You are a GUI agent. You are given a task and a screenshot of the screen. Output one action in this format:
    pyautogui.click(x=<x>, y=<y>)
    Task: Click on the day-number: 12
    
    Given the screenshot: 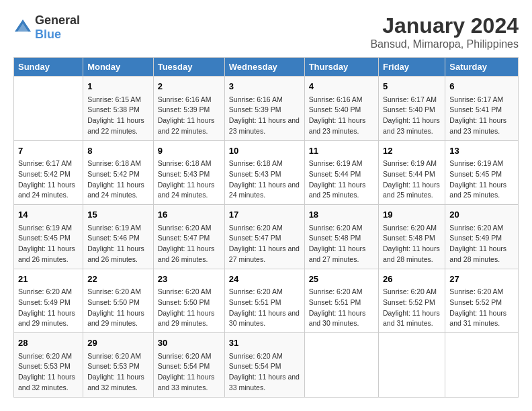 What is the action you would take?
    pyautogui.click(x=412, y=151)
    